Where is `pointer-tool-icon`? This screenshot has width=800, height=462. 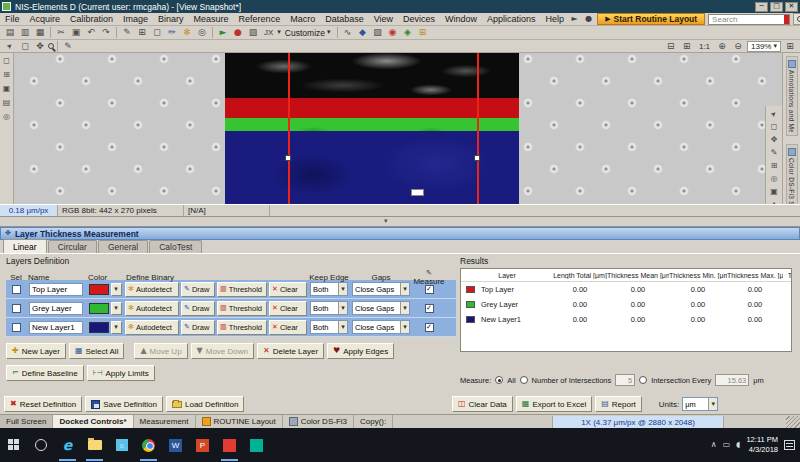 pointer-tool-icon is located at coordinates (10, 46).